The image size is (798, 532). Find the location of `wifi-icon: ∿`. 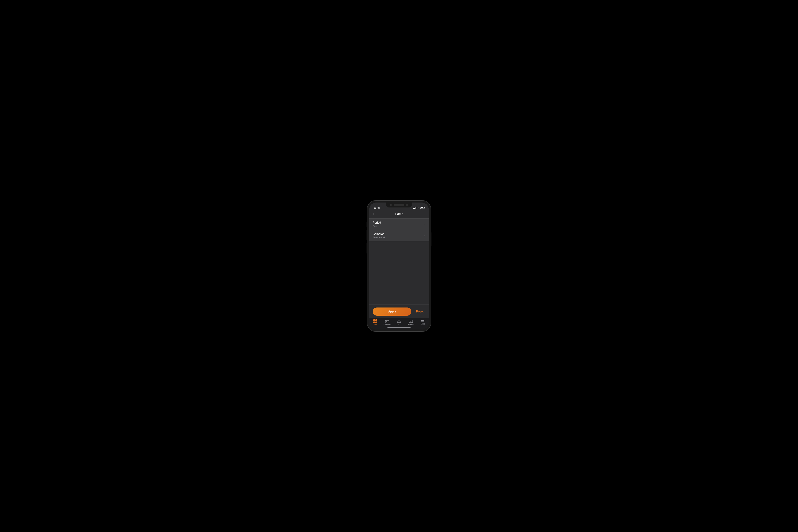

wifi-icon: ∿ is located at coordinates (418, 208).